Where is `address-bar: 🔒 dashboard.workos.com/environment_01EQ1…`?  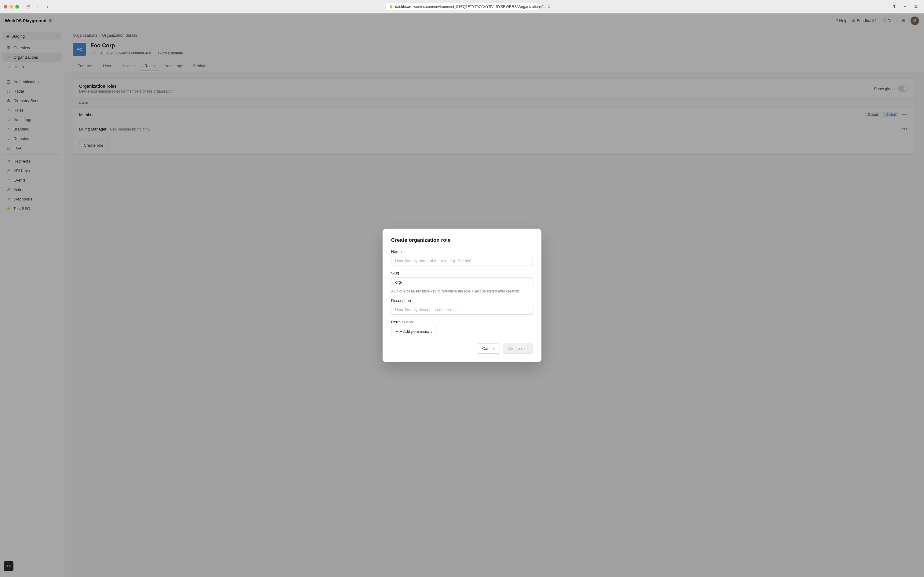 address-bar: 🔒 dashboard.workos.com/environment_01EQ1… is located at coordinates (462, 7).